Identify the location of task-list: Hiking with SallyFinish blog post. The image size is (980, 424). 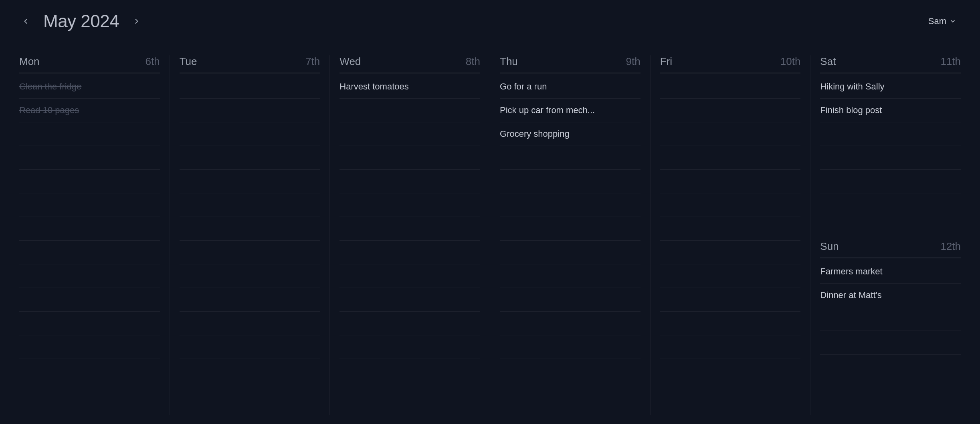
(891, 133).